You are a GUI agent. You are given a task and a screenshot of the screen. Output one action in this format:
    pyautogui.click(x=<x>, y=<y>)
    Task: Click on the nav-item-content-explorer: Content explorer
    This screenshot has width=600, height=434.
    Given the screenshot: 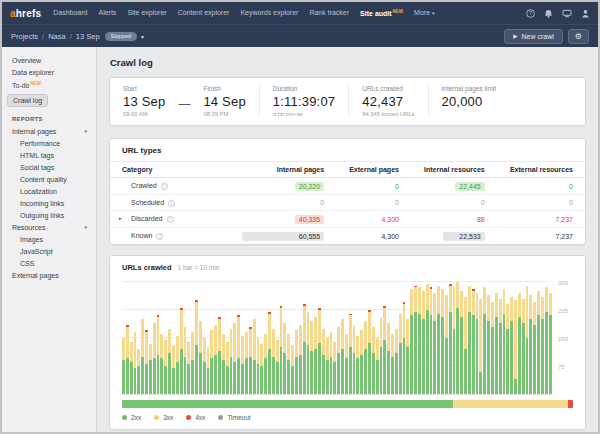 What is the action you would take?
    pyautogui.click(x=204, y=12)
    